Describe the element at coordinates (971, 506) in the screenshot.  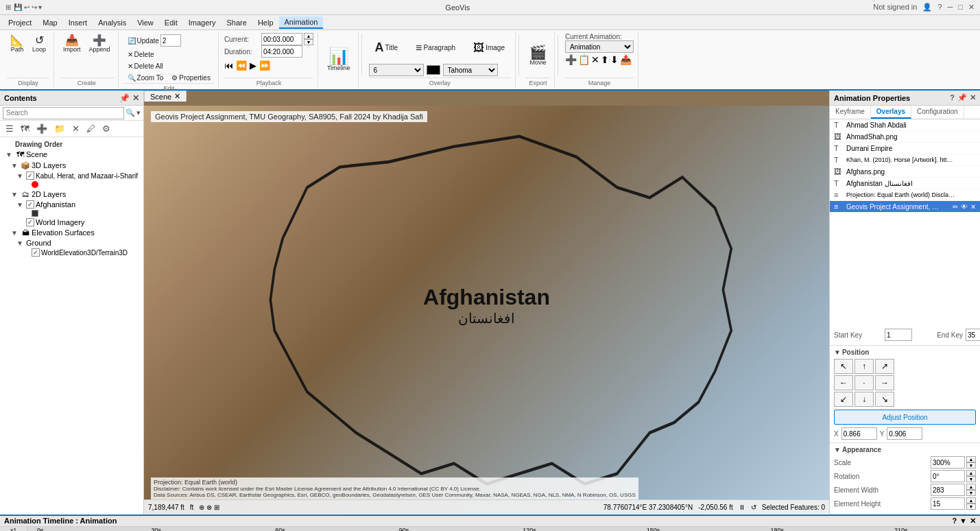
I see `height-down-btn: ▼` at that location.